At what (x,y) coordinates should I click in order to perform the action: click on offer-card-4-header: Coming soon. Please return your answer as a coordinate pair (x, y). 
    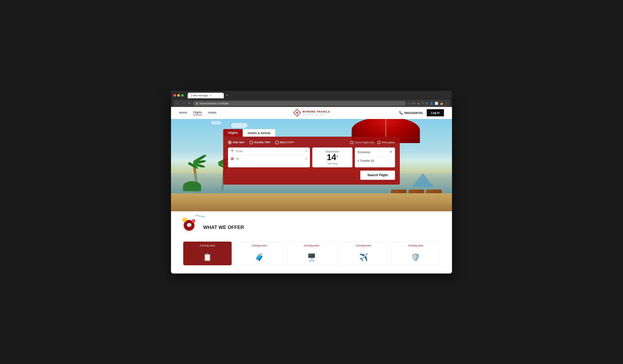
    Looking at the image, I should click on (364, 246).